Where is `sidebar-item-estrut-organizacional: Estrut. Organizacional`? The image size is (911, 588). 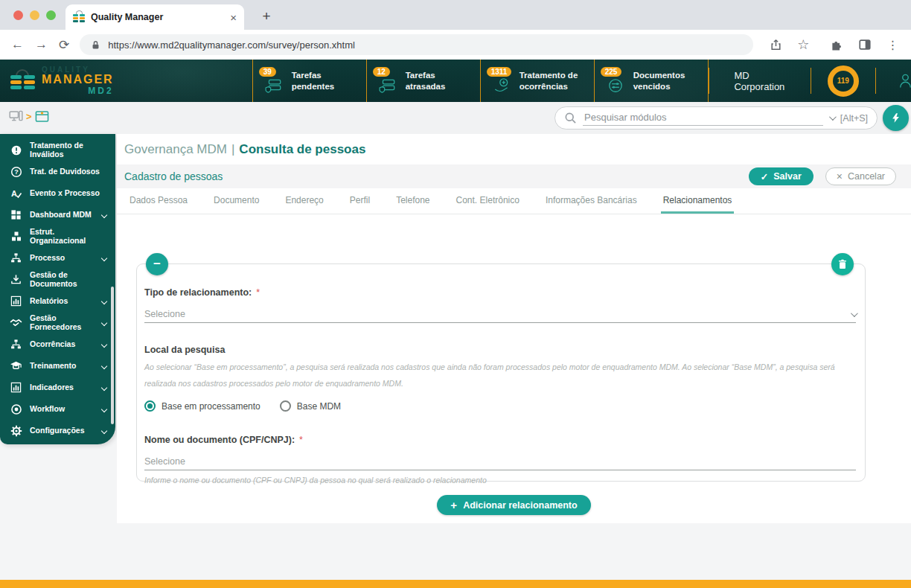
sidebar-item-estrut-organizacional: Estrut. Organizacional is located at coordinates (58, 237).